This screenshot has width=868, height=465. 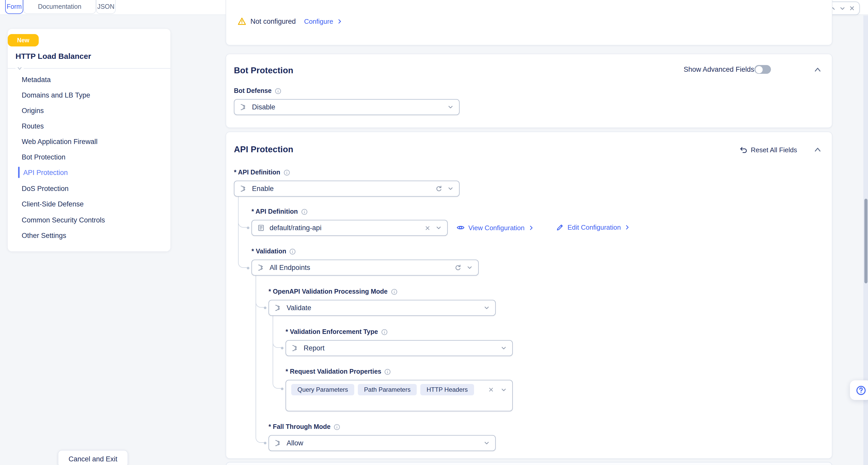 I want to click on api-definition-select: Enable, so click(x=347, y=189).